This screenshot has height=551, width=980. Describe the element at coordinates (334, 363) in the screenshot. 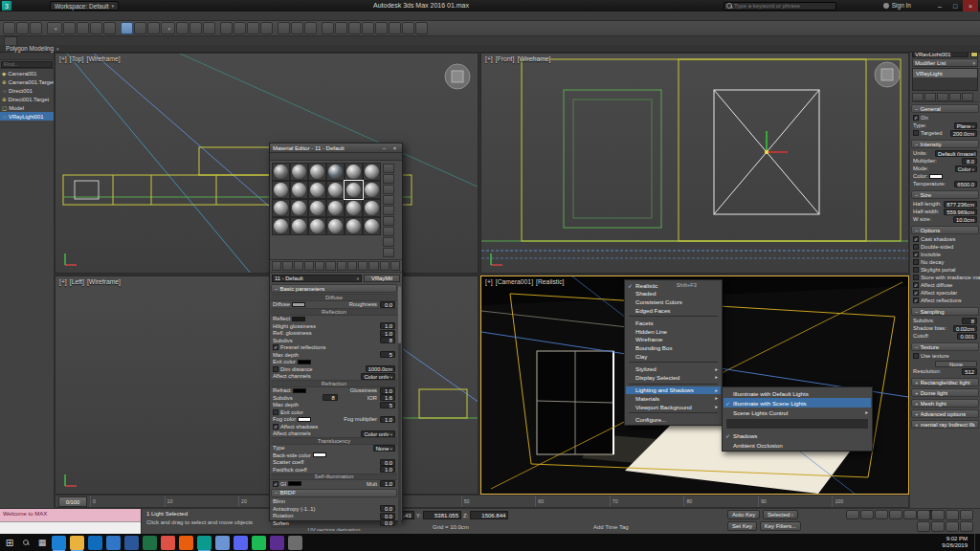

I see `param-row: Exit color` at that location.